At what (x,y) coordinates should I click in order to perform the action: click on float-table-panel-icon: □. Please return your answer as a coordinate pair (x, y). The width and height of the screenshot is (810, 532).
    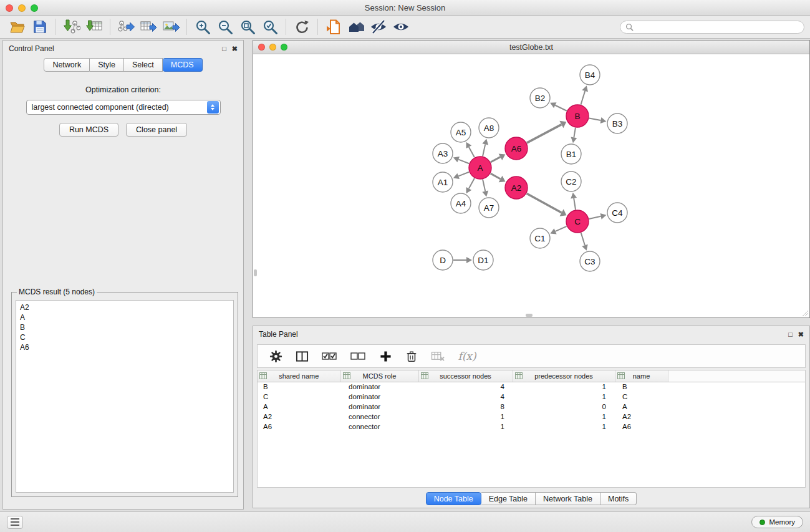
    Looking at the image, I should click on (791, 334).